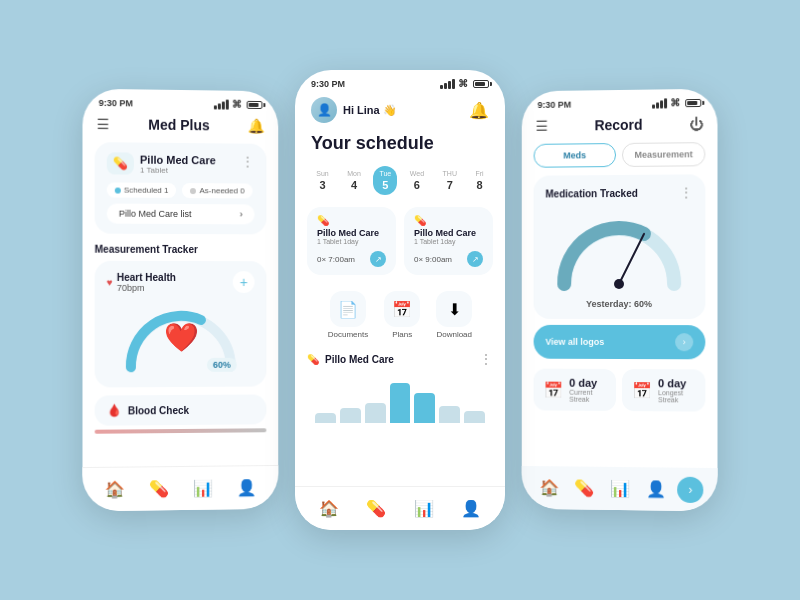  I want to click on qa-documents-label: Documents, so click(348, 334).